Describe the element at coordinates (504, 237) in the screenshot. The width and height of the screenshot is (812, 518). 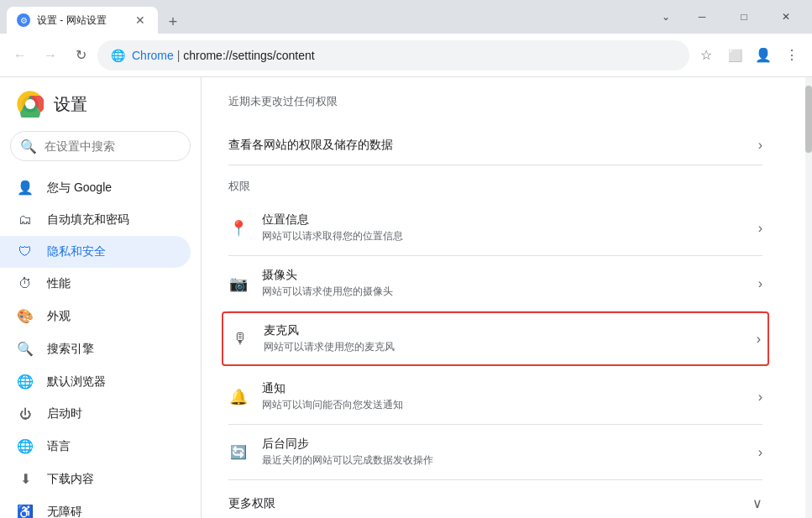
I see `permission-desc-location: 网站可以请求取得您的位置信息` at that location.